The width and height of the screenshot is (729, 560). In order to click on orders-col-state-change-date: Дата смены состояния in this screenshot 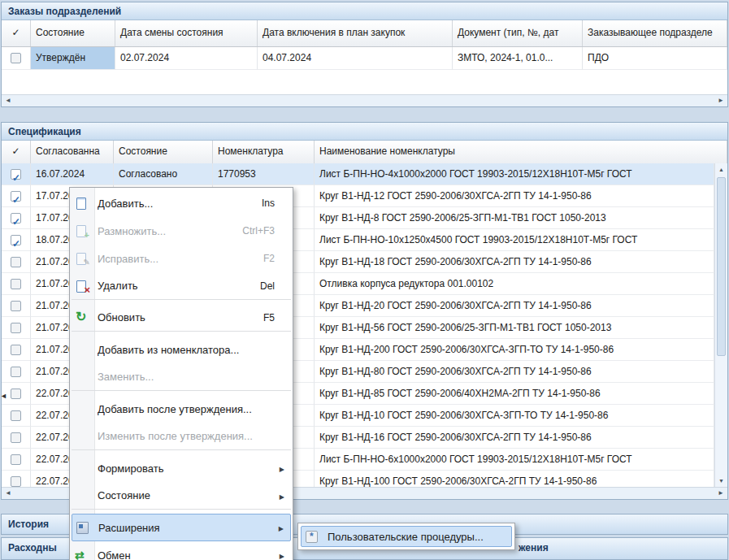, I will do `click(187, 33)`.